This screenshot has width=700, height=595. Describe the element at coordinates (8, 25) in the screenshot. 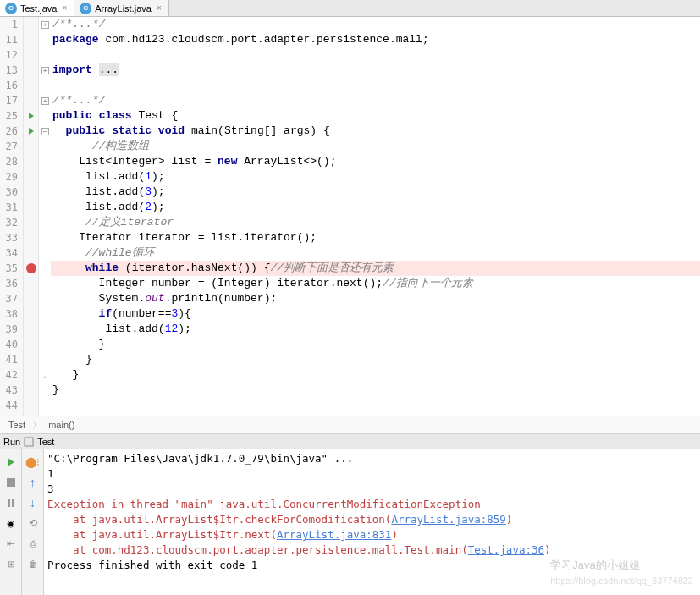

I see `line-number: 1` at that location.